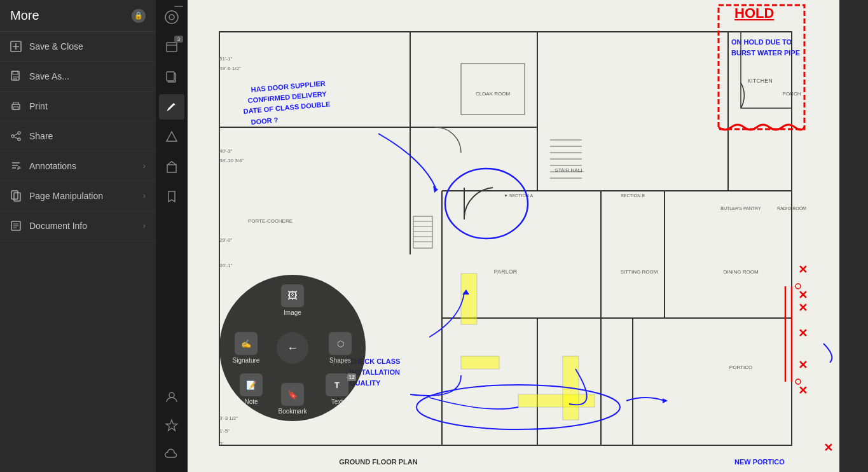  What do you see at coordinates (172, 77) in the screenshot?
I see `icon-strip-copy` at bounding box center [172, 77].